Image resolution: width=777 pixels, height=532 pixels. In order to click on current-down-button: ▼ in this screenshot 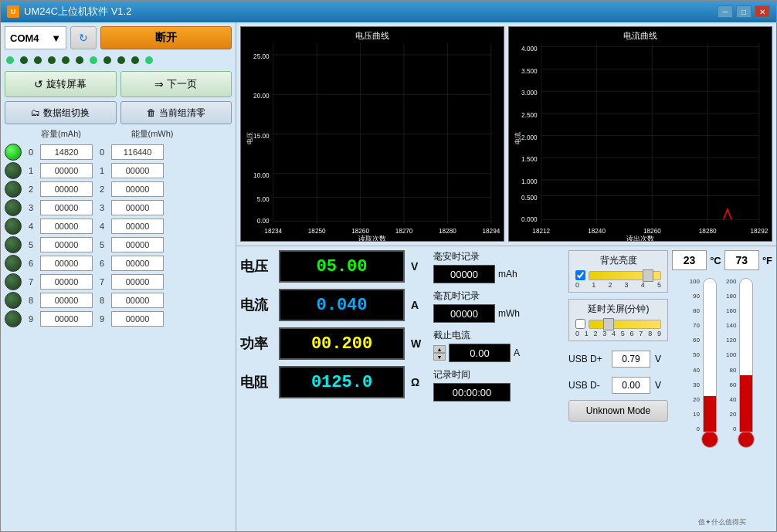, I will do `click(439, 357)`.